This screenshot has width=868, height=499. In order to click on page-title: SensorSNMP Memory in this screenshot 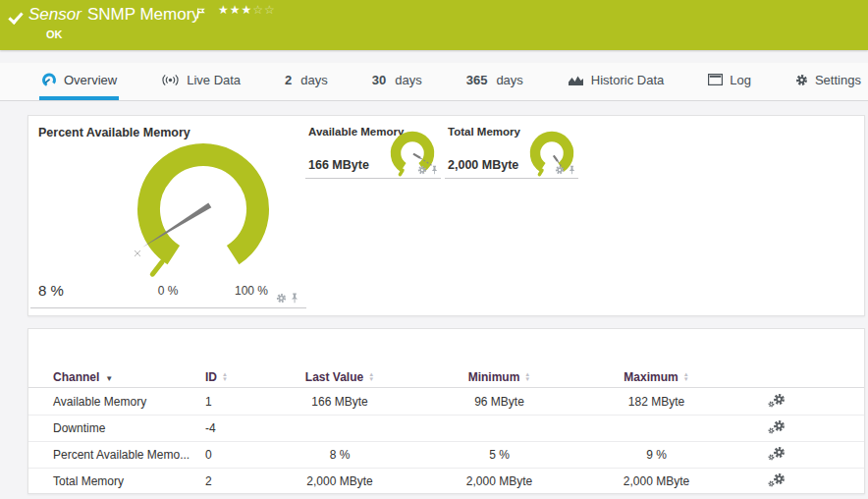, I will do `click(114, 15)`.